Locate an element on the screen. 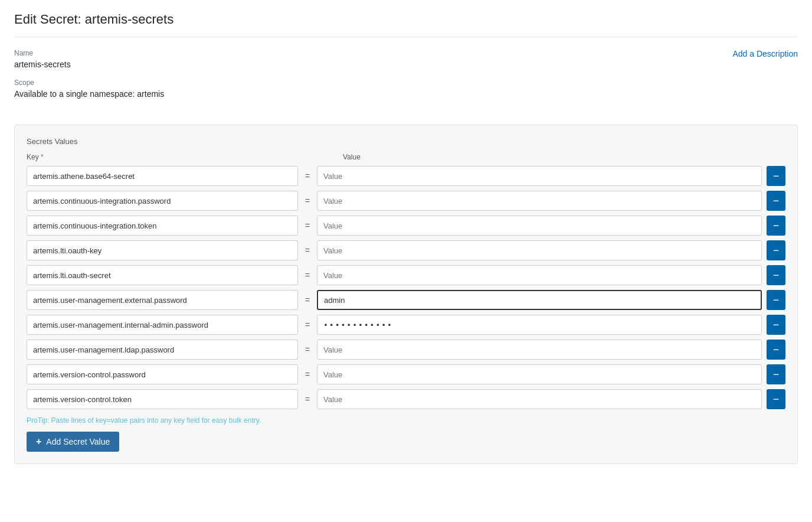 This screenshot has height=522, width=812. scope-label: Scope is located at coordinates (89, 83).